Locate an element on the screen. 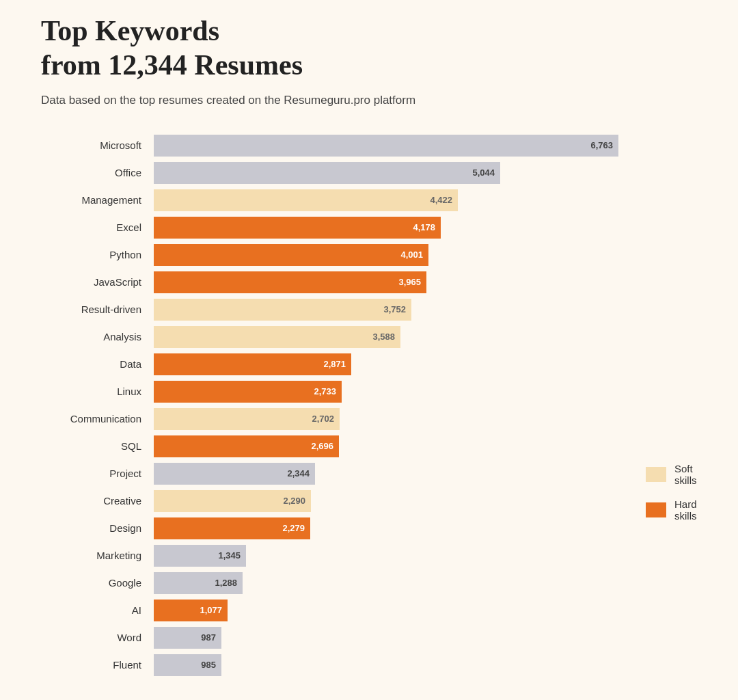 The image size is (738, 700). bar-container: 4,001 is located at coordinates (386, 255).